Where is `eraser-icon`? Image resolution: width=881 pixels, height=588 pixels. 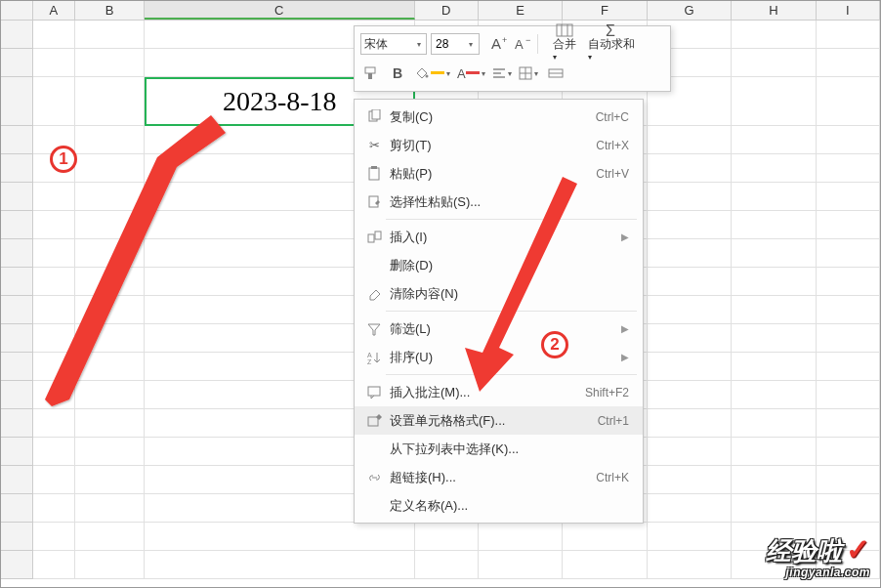
eraser-icon is located at coordinates (374, 294).